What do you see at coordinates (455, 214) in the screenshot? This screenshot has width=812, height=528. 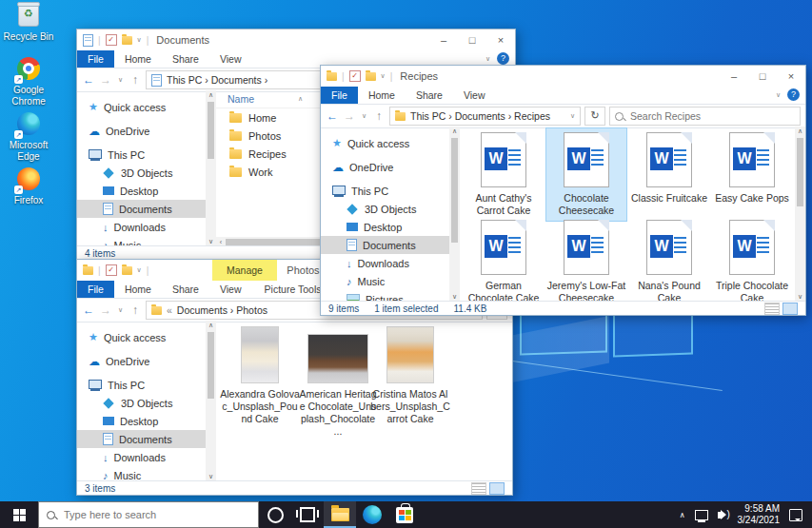 I see `sidebar-scrollbar: ∧ ∨` at bounding box center [455, 214].